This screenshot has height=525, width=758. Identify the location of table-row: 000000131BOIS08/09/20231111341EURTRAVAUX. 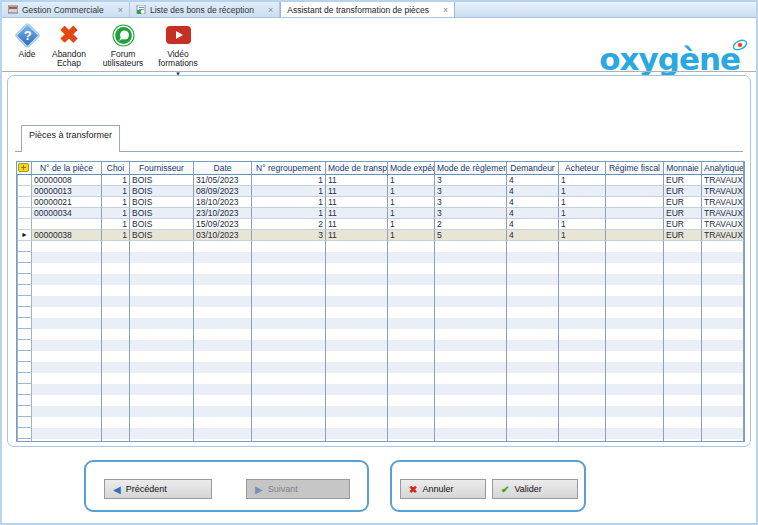
(380, 192).